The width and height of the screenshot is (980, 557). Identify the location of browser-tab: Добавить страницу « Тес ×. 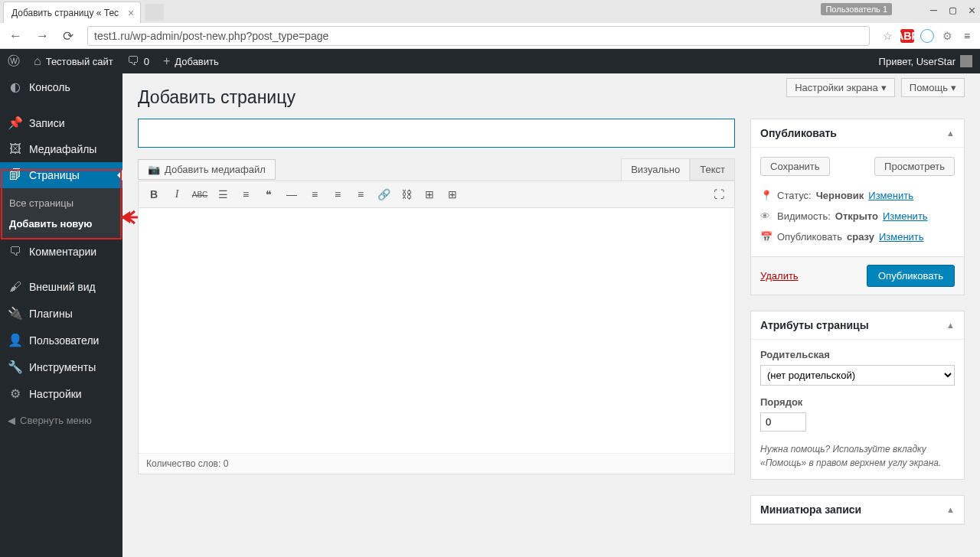
(72, 12).